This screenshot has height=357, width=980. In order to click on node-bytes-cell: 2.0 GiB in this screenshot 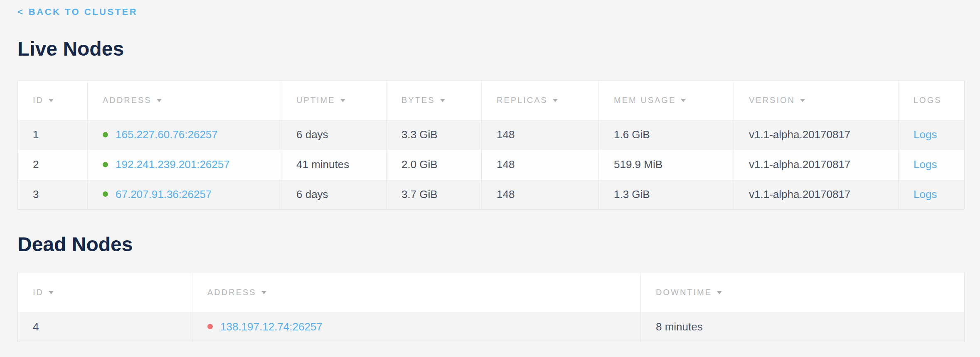, I will do `click(434, 165)`.